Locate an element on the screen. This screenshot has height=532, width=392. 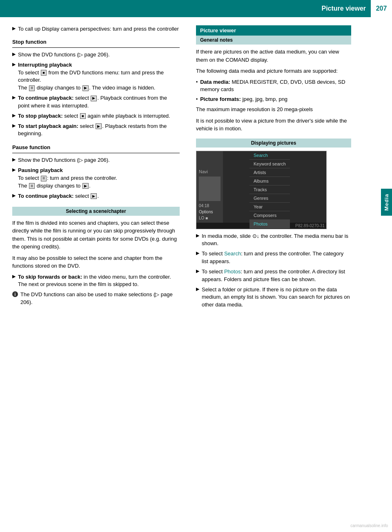
watermark: carmanualsoline.info is located at coordinates (369, 525).